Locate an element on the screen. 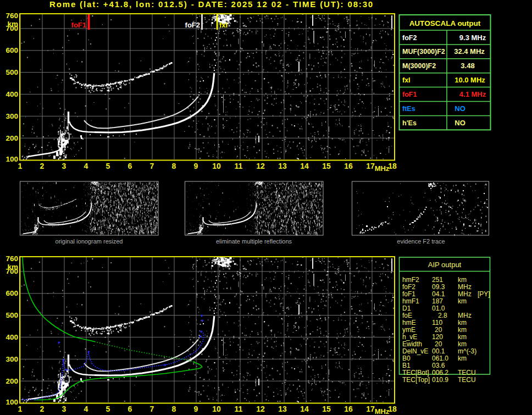 This screenshot has height=415, width=532. svg-text: AIP output is located at coordinates (445, 265).